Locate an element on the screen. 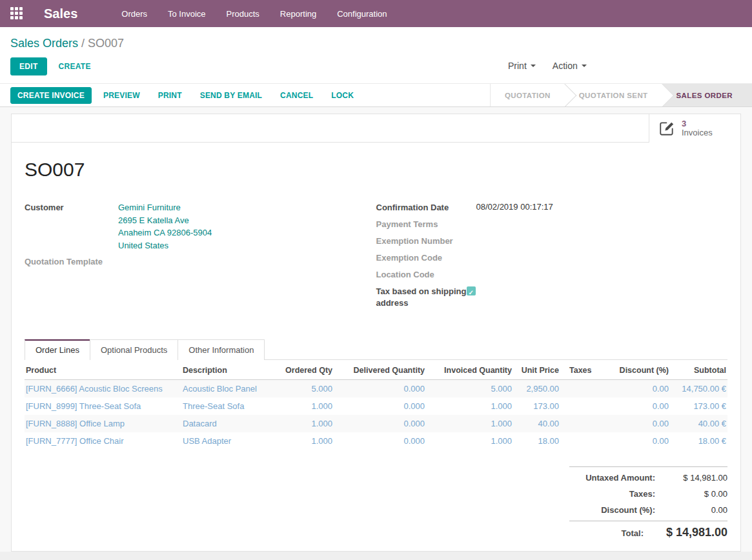 The image size is (752, 560). customer-country-link: United States is located at coordinates (165, 246).